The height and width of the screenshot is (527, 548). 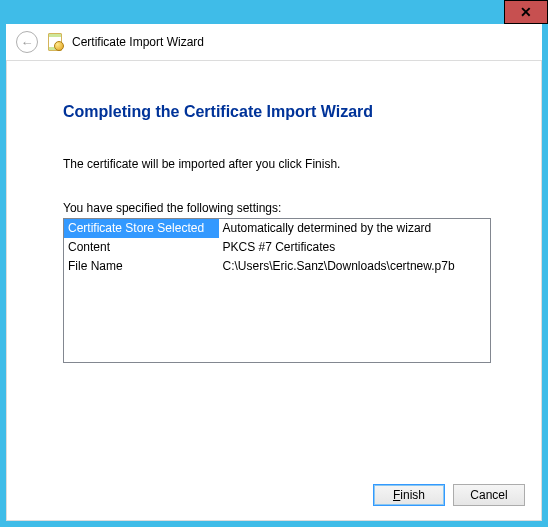 I want to click on wizard-title: Certificate Import Wizard, so click(x=138, y=42).